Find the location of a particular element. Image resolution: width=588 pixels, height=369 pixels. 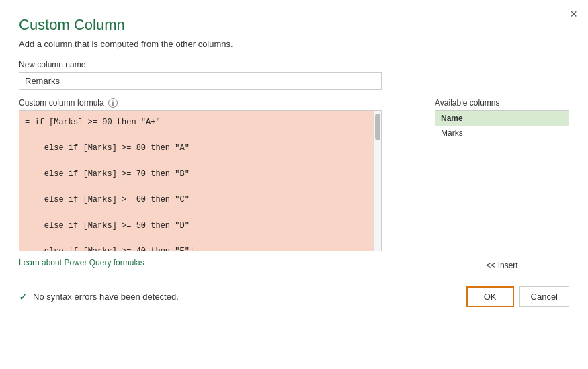

ok-button: OK is located at coordinates (491, 297).